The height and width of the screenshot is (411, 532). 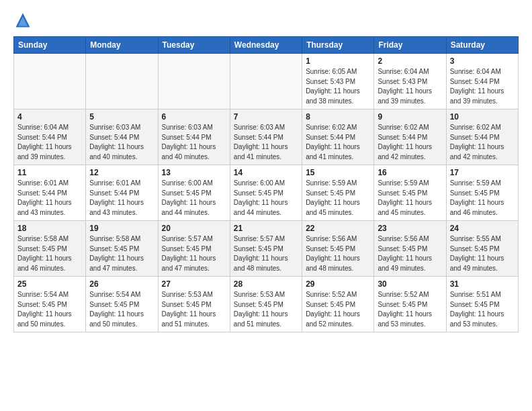 I want to click on calendar-cell: 31Sunrise: 5:51 AM Sunset: 5:45 PM Dayli…, so click(x=482, y=305).